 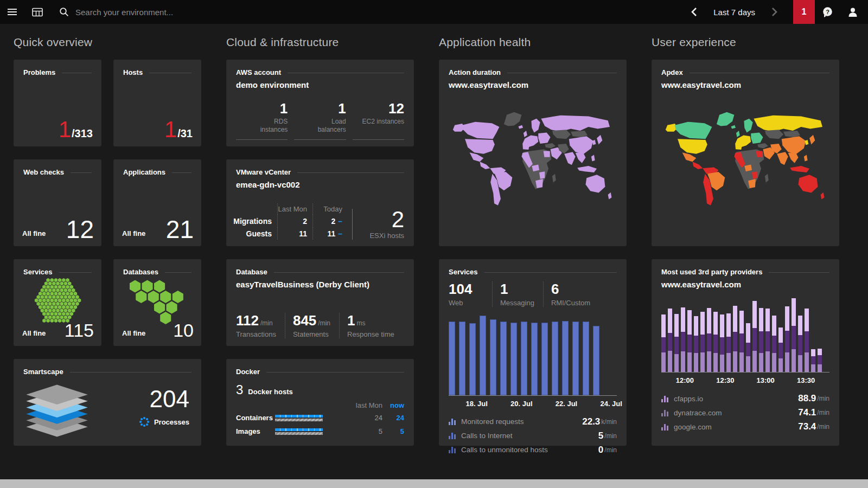 What do you see at coordinates (533, 292) in the screenshot?
I see `services-stats: 104 Web 1 Messaging 6 RMI/Custom` at bounding box center [533, 292].